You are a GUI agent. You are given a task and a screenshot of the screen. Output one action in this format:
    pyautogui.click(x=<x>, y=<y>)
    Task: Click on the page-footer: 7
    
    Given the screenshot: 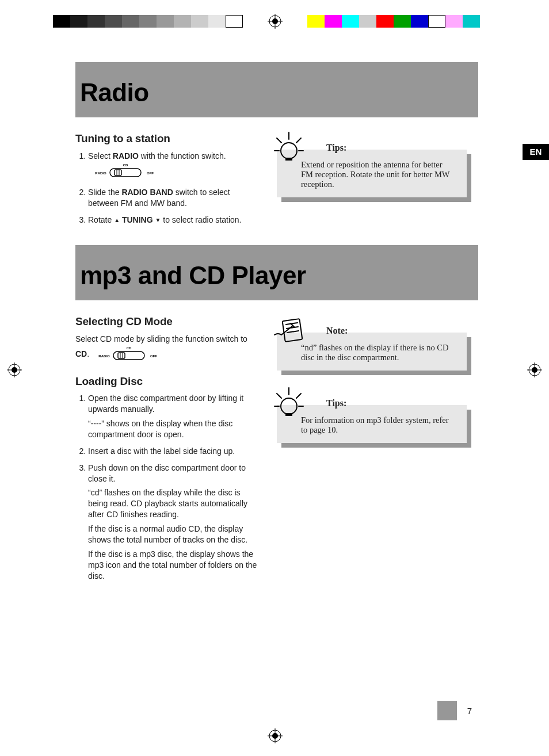 What is the action you would take?
    pyautogui.click(x=455, y=711)
    